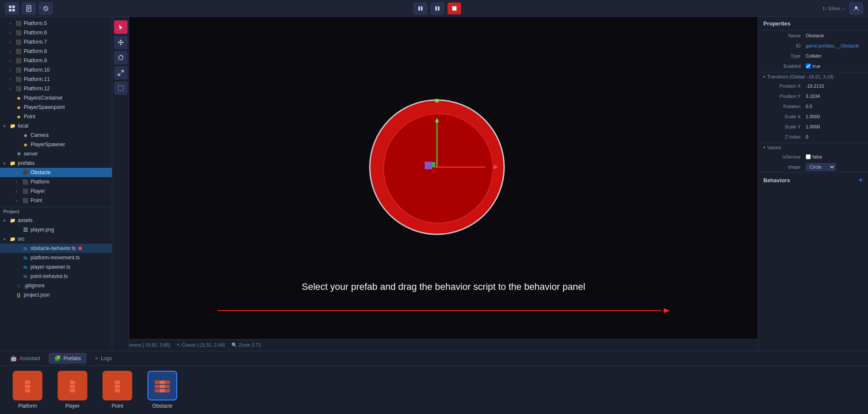 The height and width of the screenshot is (414, 868). What do you see at coordinates (56, 248) in the screenshot?
I see `tree-item-obstacle-behavior: ts obstacle-behavior.ts` at bounding box center [56, 248].